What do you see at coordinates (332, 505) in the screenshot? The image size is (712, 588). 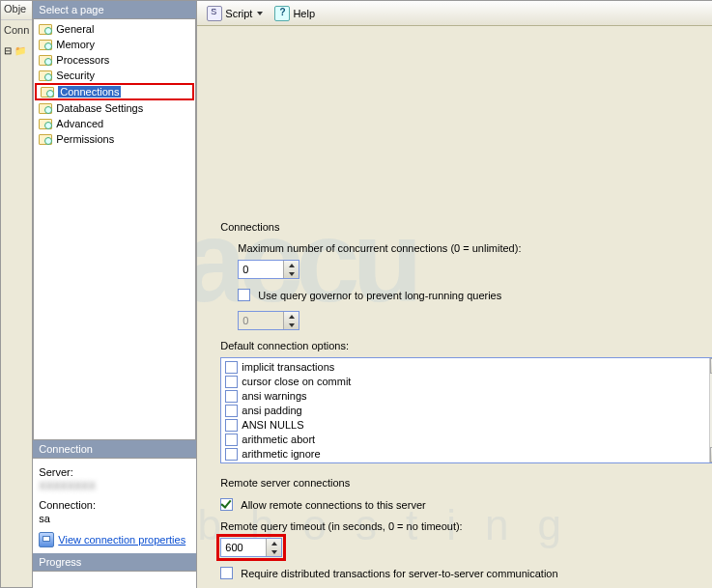 I see `allow-remote-label: Allow remote connections to this server` at bounding box center [332, 505].